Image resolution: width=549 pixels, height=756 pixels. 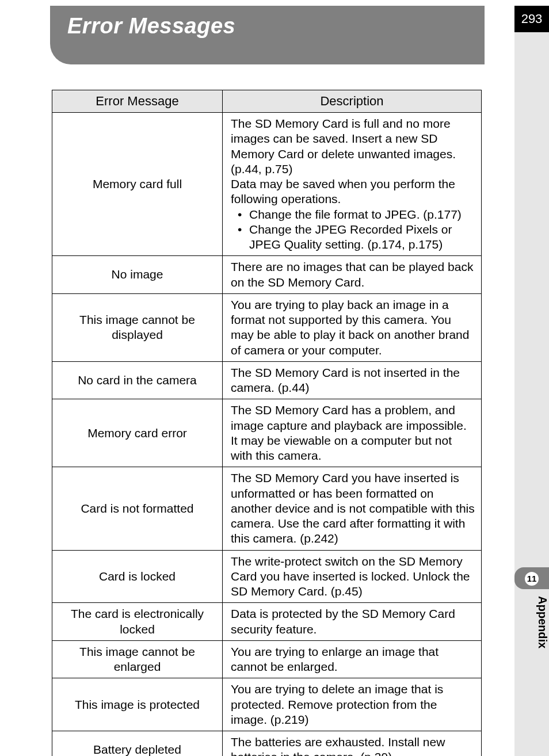 I want to click on error-message-cell: Card is locked, so click(x=138, y=576).